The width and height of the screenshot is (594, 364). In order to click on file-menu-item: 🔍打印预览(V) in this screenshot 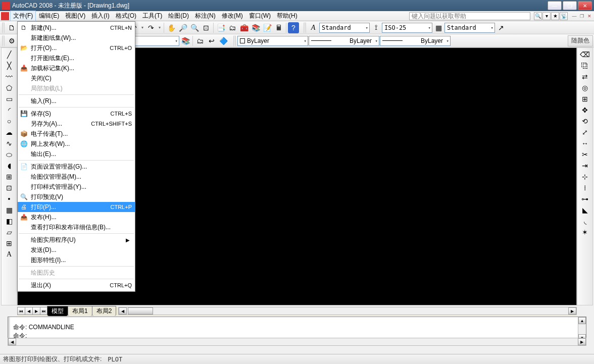, I will do `click(76, 197)`.